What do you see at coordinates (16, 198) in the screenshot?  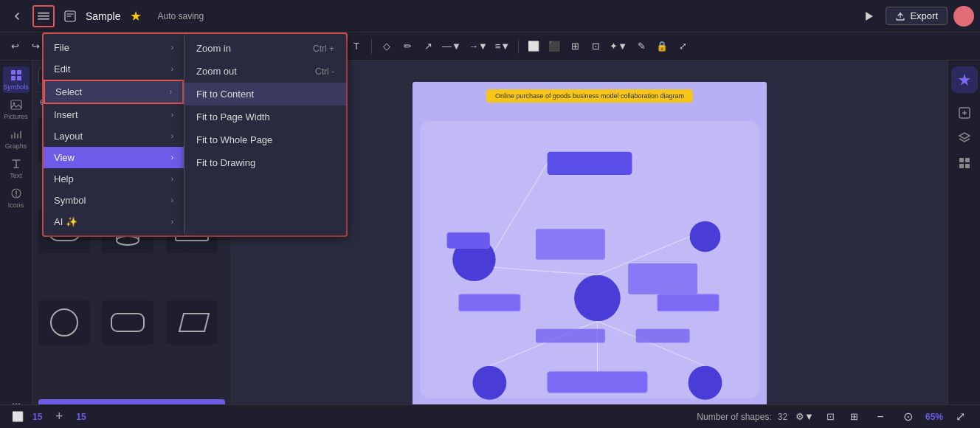 I see `sidebar-item-icons: Icons` at bounding box center [16, 198].